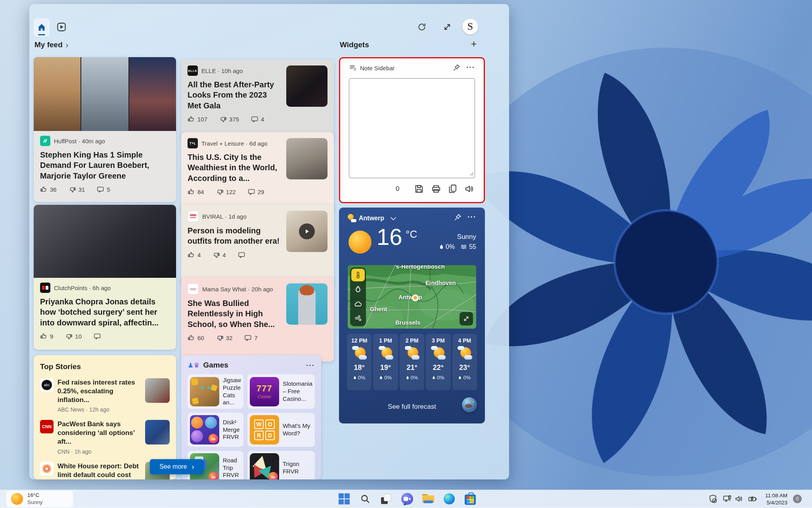  What do you see at coordinates (372, 218) in the screenshot?
I see `weather-location: Antwerp` at bounding box center [372, 218].